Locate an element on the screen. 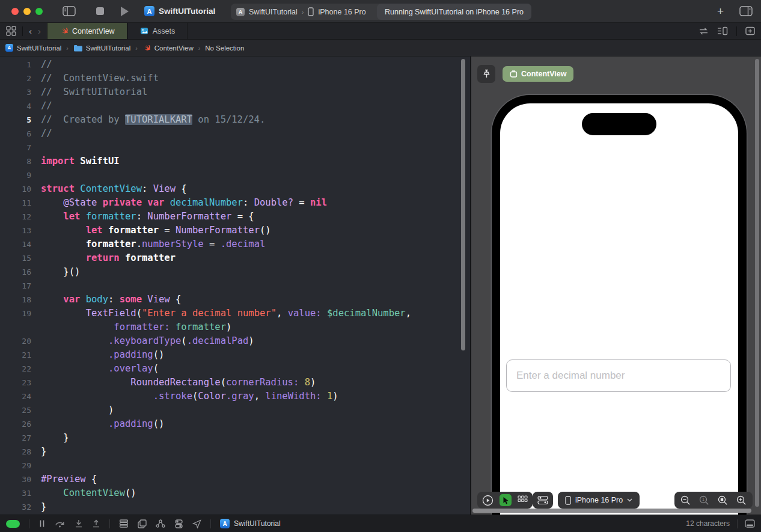  zoom-in-button is located at coordinates (742, 500).